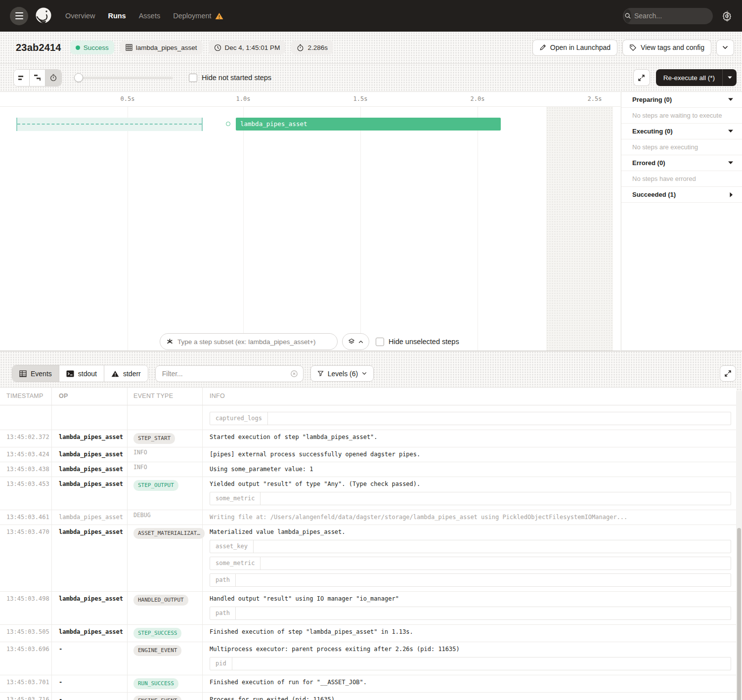  I want to click on levels-dropdown: Levels (6), so click(342, 374).